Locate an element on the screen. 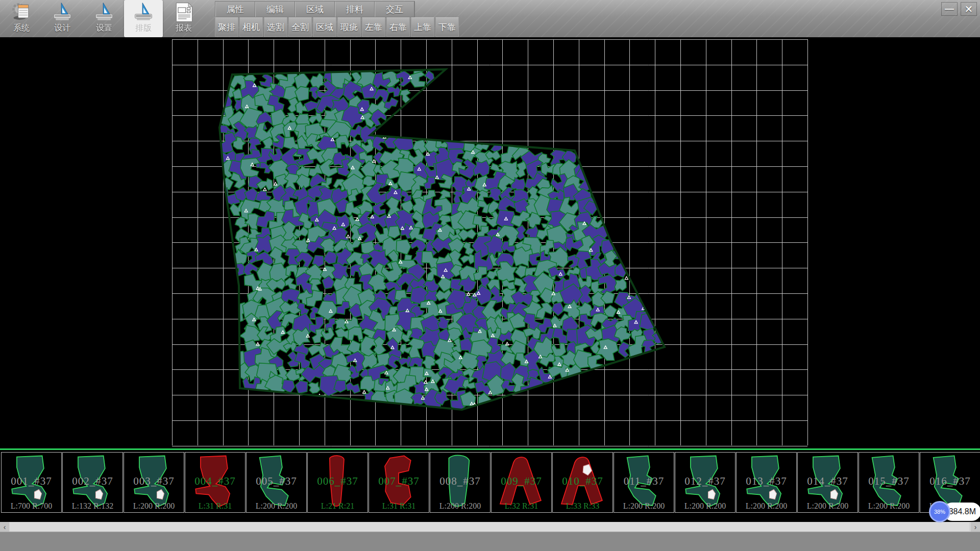  design-button: 设计 is located at coordinates (62, 18).